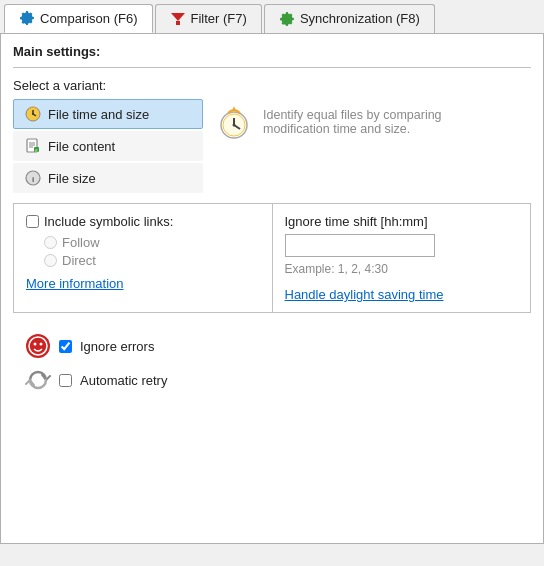 This screenshot has width=544, height=566. What do you see at coordinates (272, 17) in the screenshot?
I see `tabs-bar: Comparison (F6) Filter (F7) Synchronizat…` at bounding box center [272, 17].